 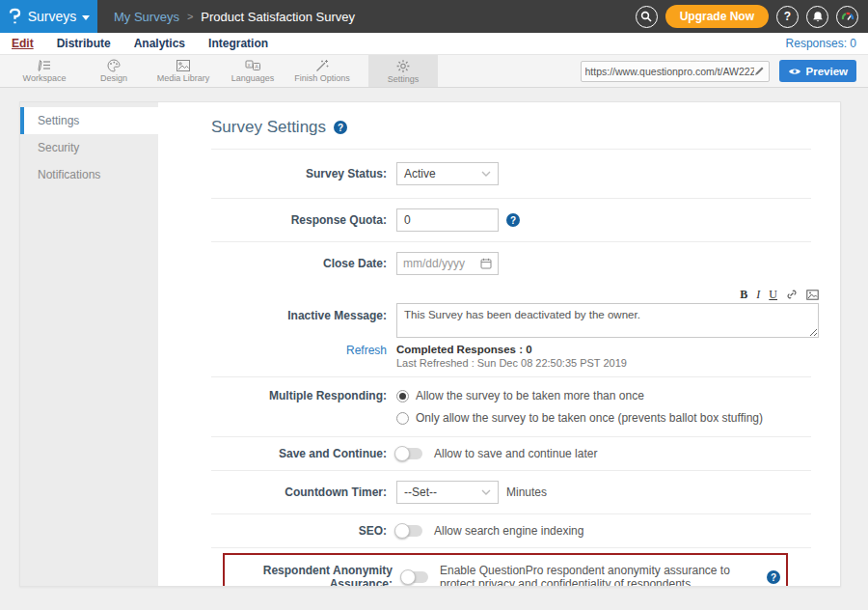 I want to click on anonymity-highlight-box: Respondent Anonymity Assurance: Enable Q…, so click(x=505, y=569).